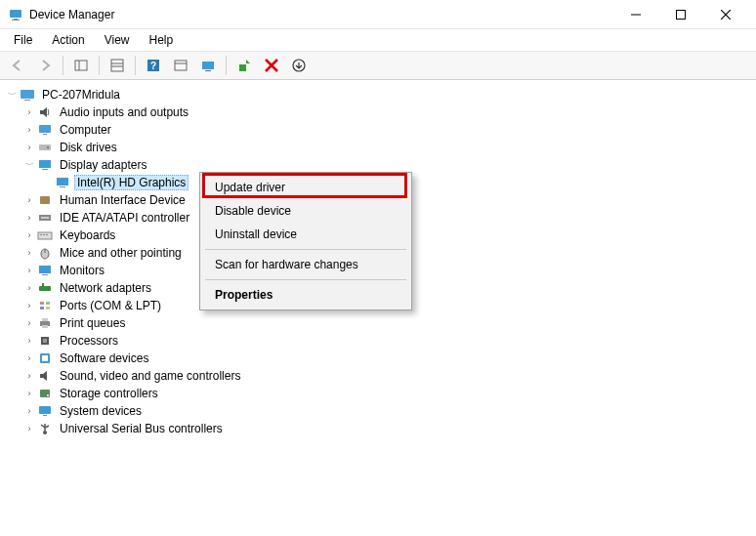 The image size is (756, 536). Describe the element at coordinates (45, 341) in the screenshot. I see `processor-icon` at that location.